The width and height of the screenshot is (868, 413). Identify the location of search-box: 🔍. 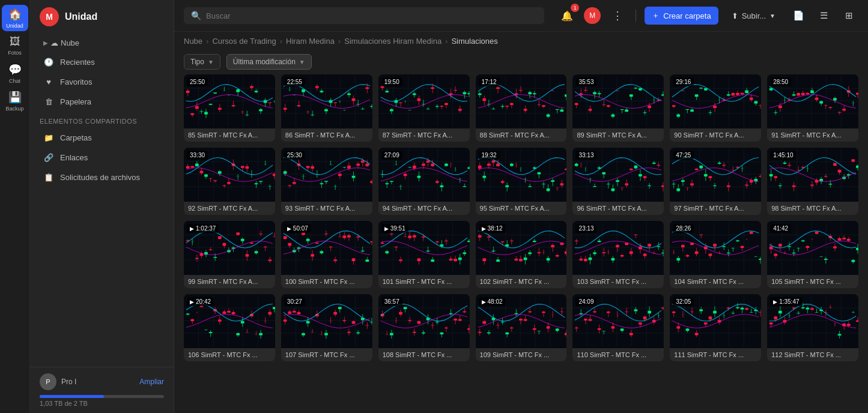
(364, 16).